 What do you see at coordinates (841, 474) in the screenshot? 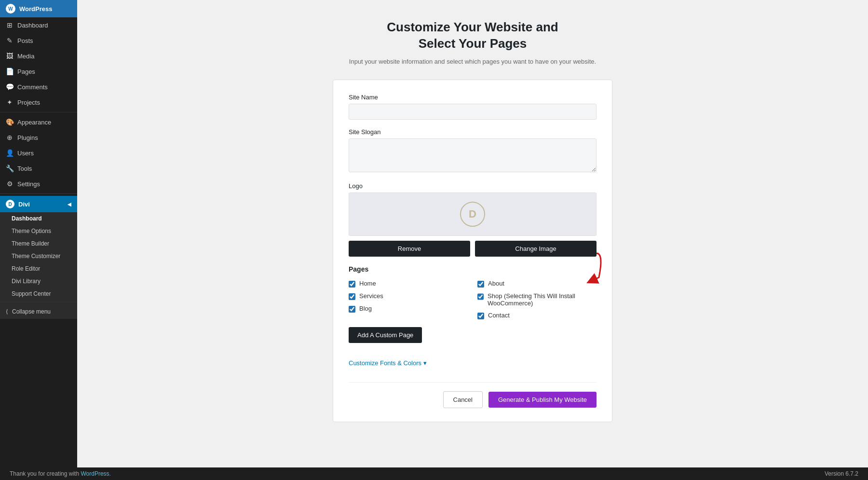
I see `version-text: Version 6.7.2` at bounding box center [841, 474].